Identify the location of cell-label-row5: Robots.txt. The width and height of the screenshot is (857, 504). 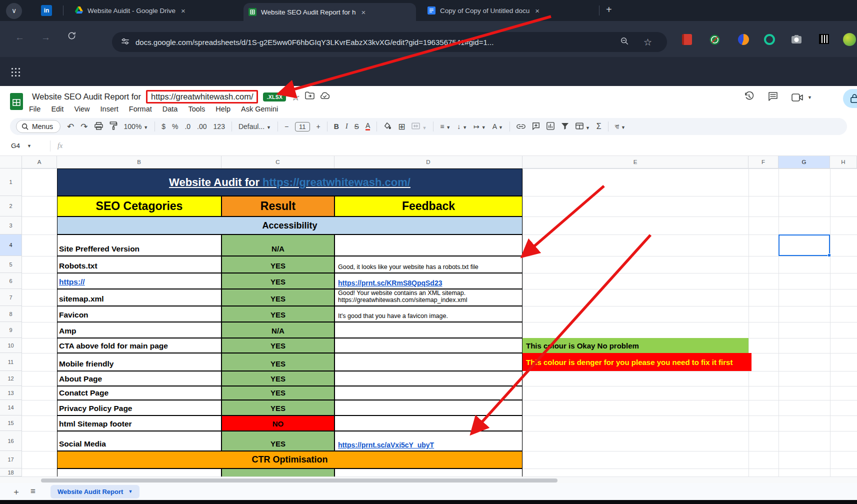
(139, 264).